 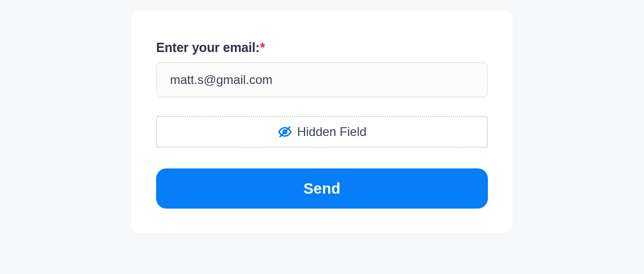 I want to click on required-asterisk: *, so click(x=263, y=47).